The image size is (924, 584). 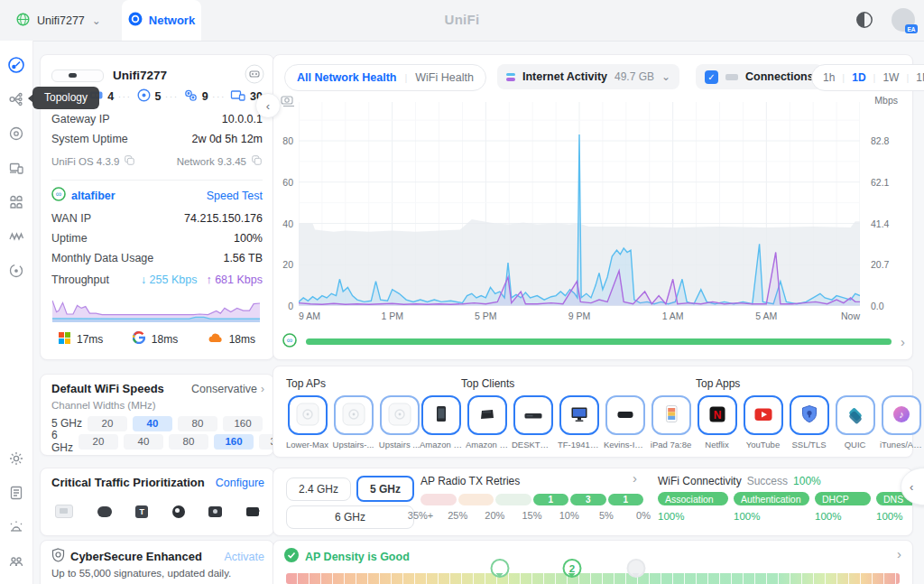 What do you see at coordinates (16, 202) in the screenshot?
I see `zones-icon` at bounding box center [16, 202].